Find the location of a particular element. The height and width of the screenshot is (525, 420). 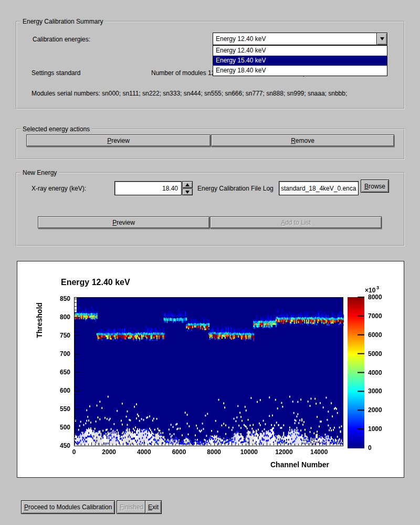

browse-button: Browse is located at coordinates (375, 186).